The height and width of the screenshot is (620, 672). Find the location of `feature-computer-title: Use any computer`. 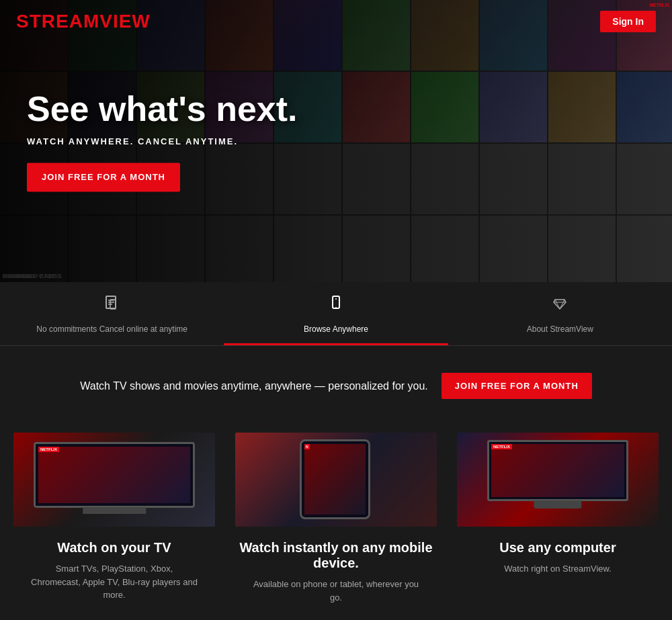

feature-computer-title: Use any computer is located at coordinates (558, 548).